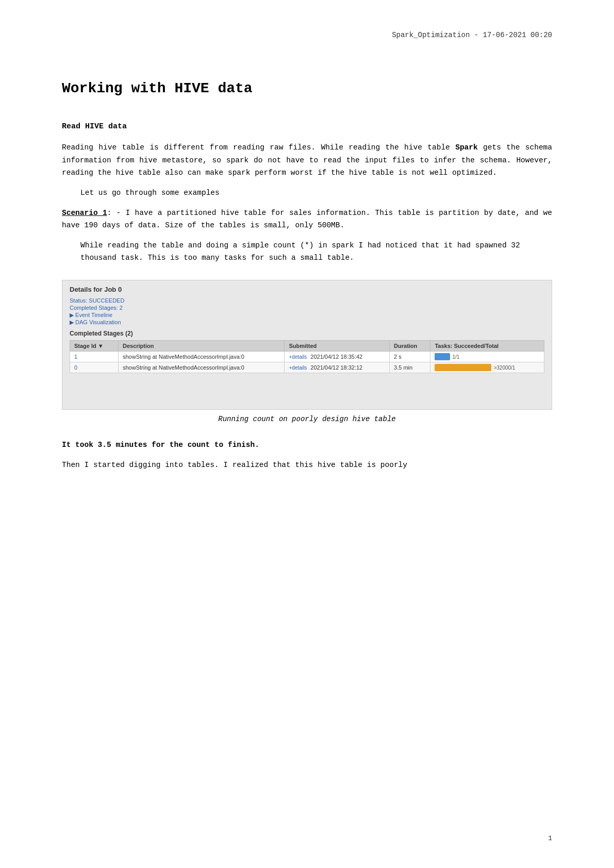 This screenshot has width=614, height=868. I want to click on progress-label-0: >32000/1, so click(504, 368).